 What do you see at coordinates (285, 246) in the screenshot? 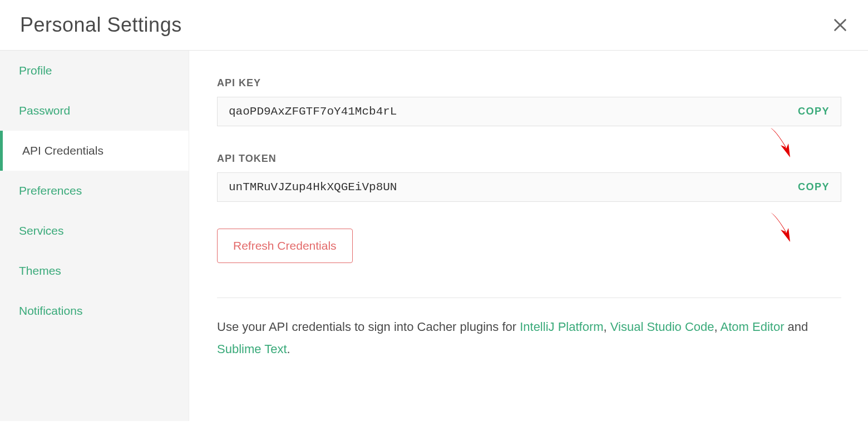
I see `refresh-credentials-button: Refresh Credentials` at bounding box center [285, 246].